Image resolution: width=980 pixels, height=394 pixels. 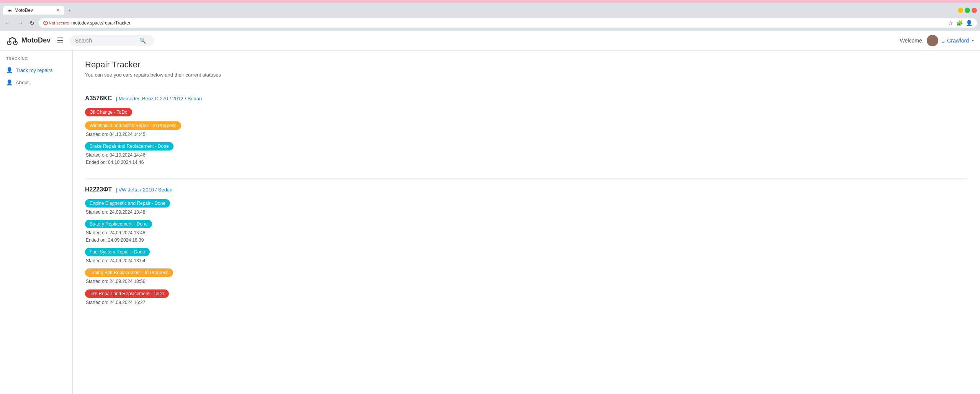 What do you see at coordinates (12, 41) in the screenshot?
I see `logo-icon` at bounding box center [12, 41].